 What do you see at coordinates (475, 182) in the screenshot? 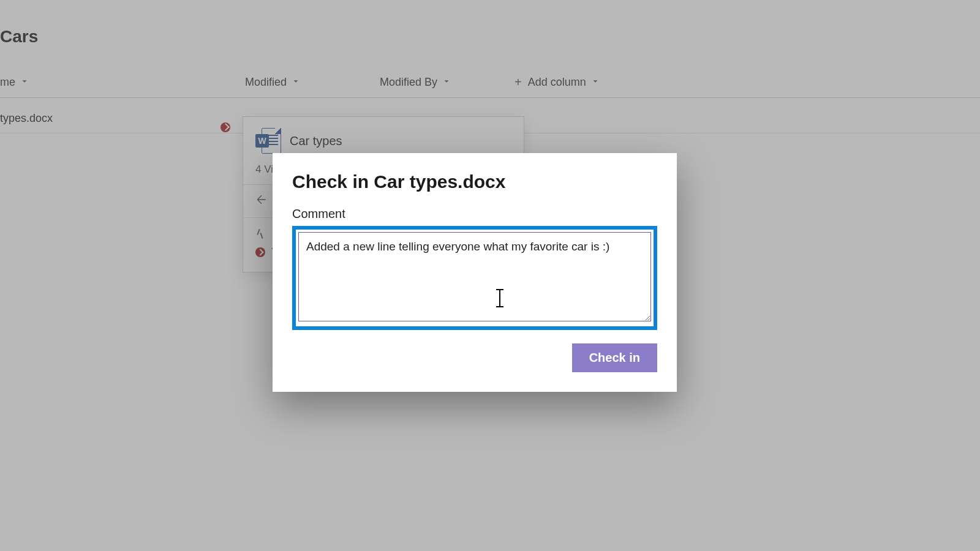
I see `dialog-title: Check in Car types.docx` at bounding box center [475, 182].